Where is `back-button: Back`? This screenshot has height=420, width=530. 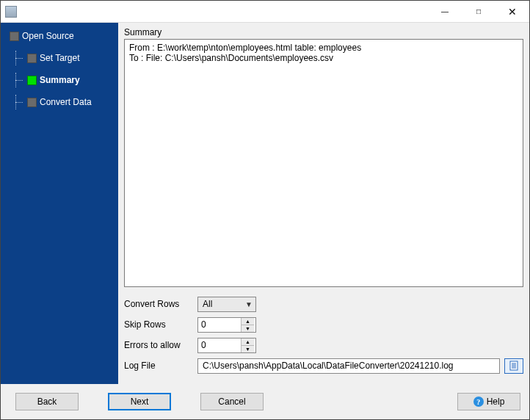
back-button: Back is located at coordinates (47, 402).